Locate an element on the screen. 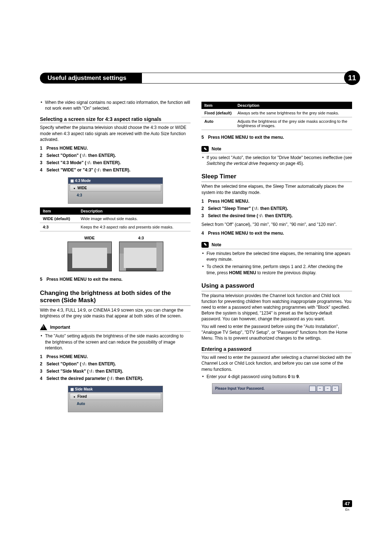  aspect-images: WIDE 4:3 is located at coordinates (115, 254).